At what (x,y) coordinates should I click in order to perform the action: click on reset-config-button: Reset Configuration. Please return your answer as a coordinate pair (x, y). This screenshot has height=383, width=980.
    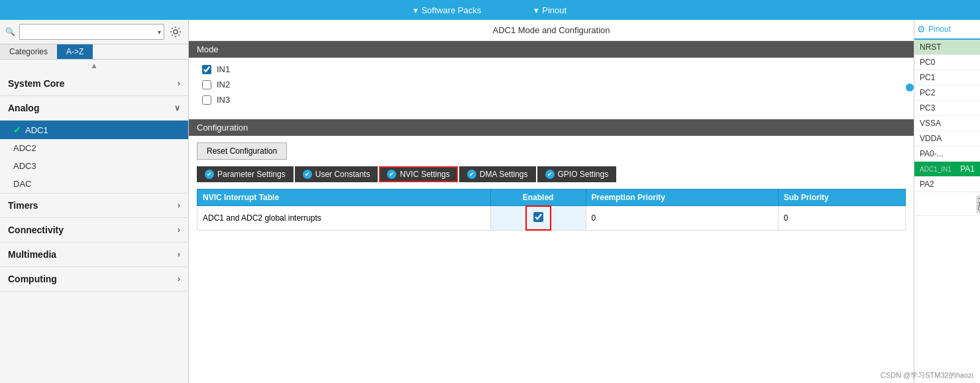
    Looking at the image, I should click on (242, 151).